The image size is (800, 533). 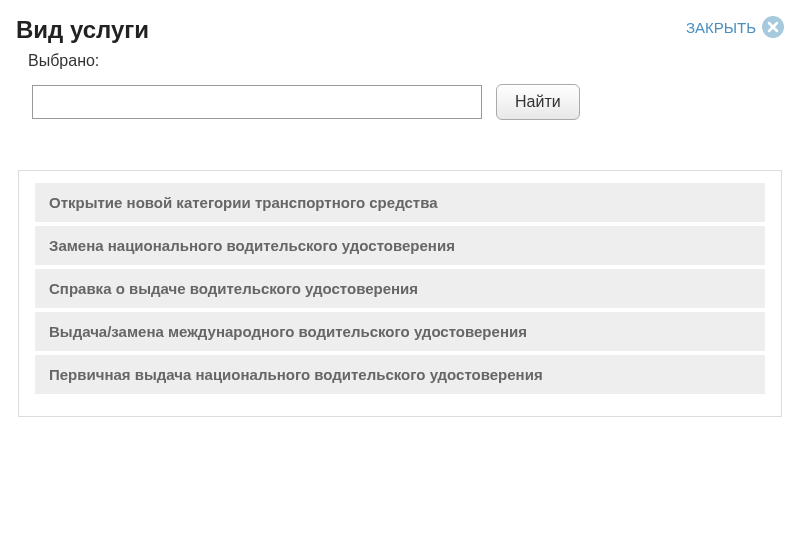 What do you see at coordinates (406, 61) in the screenshot?
I see `selected-label: Выбрано:` at bounding box center [406, 61].